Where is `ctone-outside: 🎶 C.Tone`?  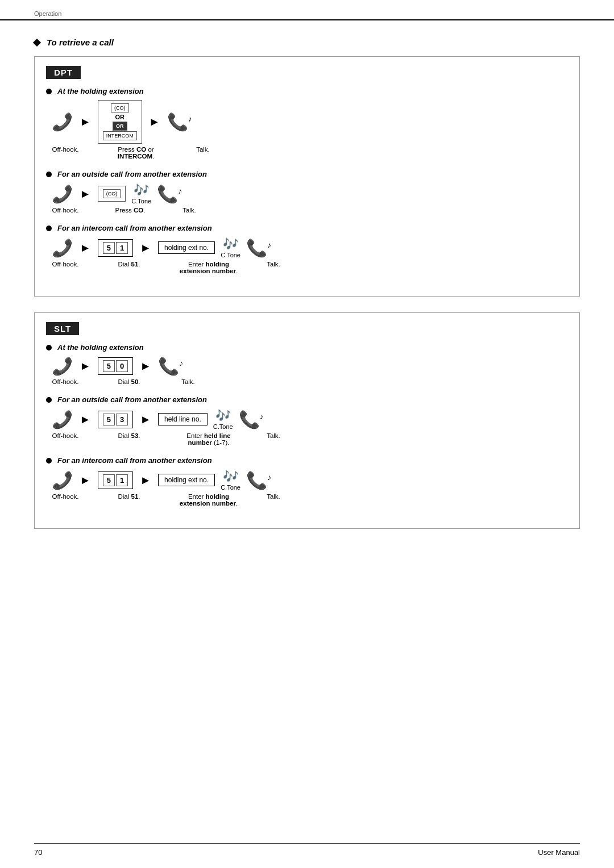
ctone-outside: 🎶 C.Tone is located at coordinates (141, 194).